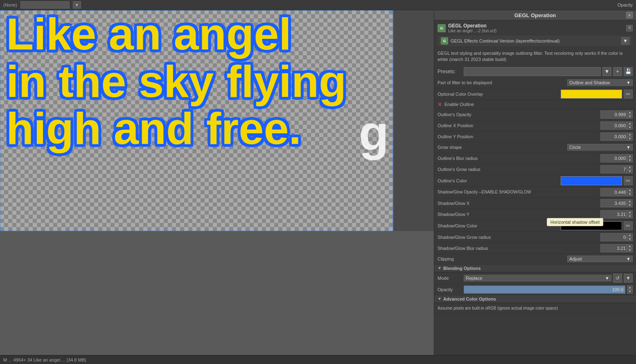 This screenshot has height=364, width=636. I want to click on opacity-down-btn: ▼, so click(630, 292).